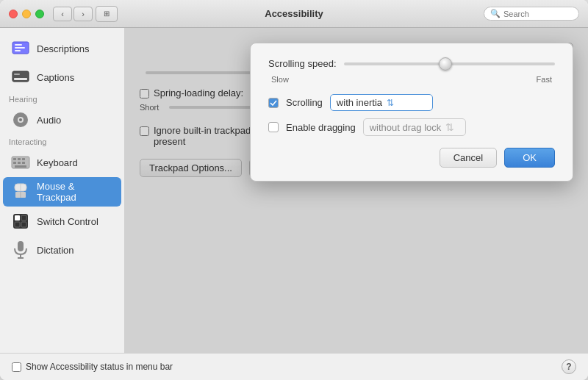 The image size is (588, 380). What do you see at coordinates (320, 128) in the screenshot?
I see `dragging-label: Enable dragging` at bounding box center [320, 128].